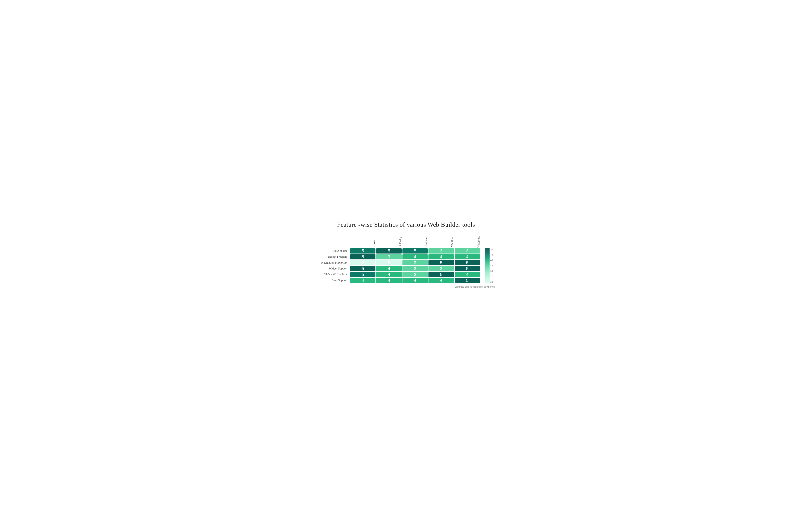  Describe the element at coordinates (333, 275) in the screenshot. I see `row-label: SEO and User Stats` at that location.